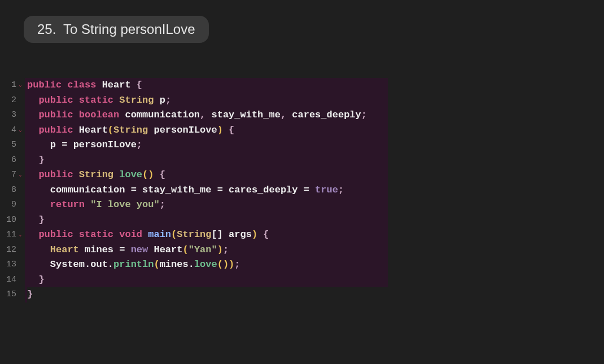 The image size is (604, 364). What do you see at coordinates (14, 191) in the screenshot?
I see `line-number: 8` at bounding box center [14, 191].